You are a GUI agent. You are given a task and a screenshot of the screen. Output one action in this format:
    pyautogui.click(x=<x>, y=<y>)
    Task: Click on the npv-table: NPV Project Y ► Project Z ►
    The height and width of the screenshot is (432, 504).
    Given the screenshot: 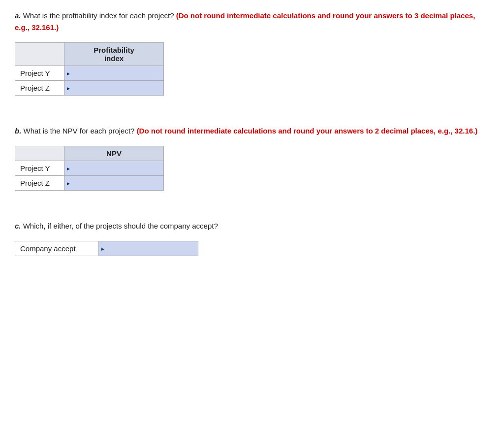 What is the action you would take?
    pyautogui.click(x=90, y=168)
    